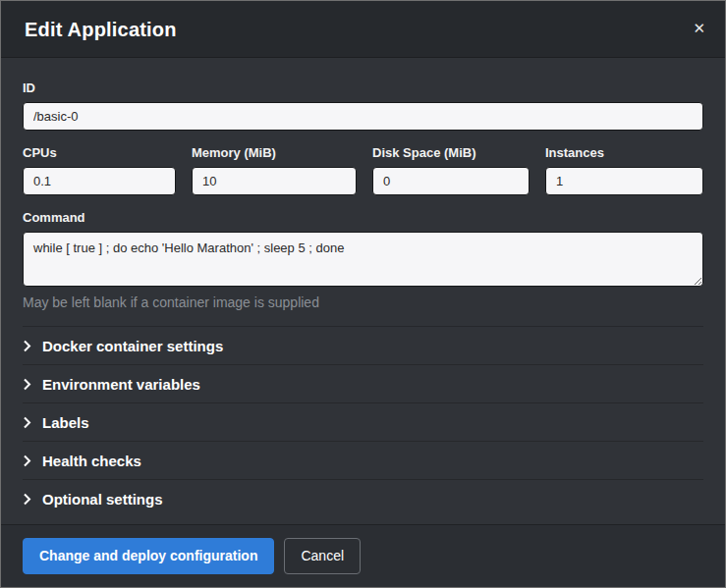 The image size is (726, 588). What do you see at coordinates (363, 88) in the screenshot?
I see `id-label: ID` at bounding box center [363, 88].